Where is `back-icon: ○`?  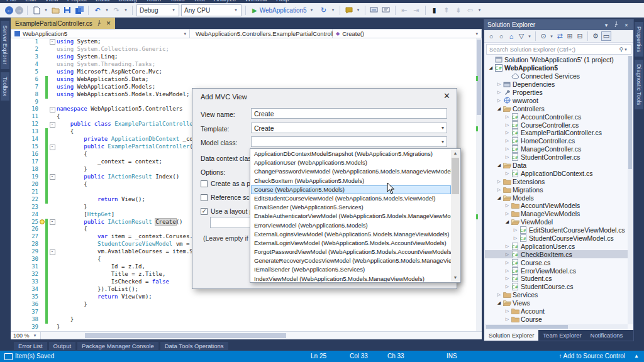 back-icon: ○ is located at coordinates (491, 36).